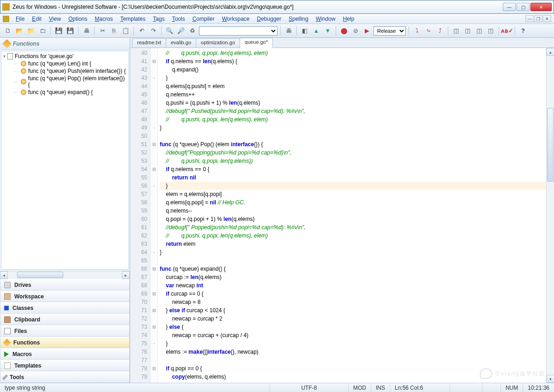 The width and height of the screenshot is (554, 392). I want to click on menu-view: View, so click(55, 19).